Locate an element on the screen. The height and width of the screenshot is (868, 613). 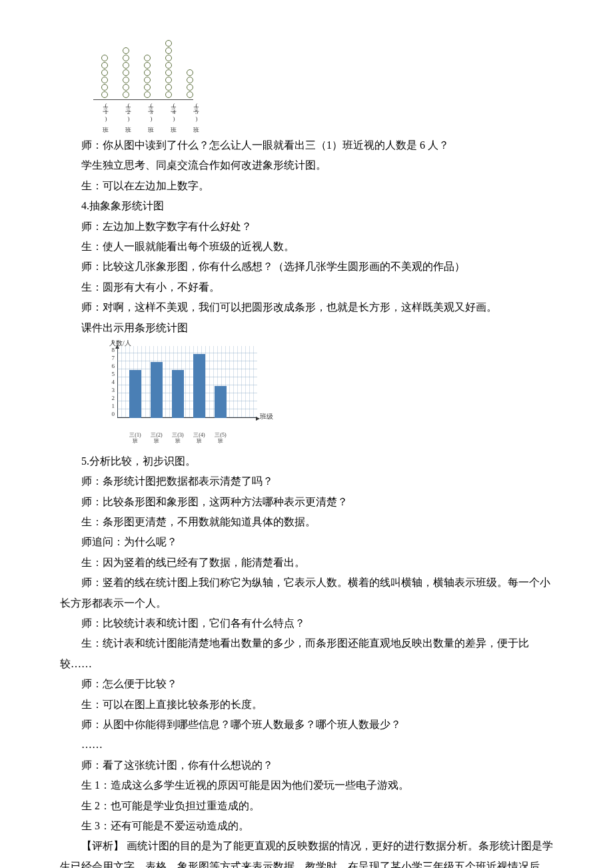
pictograph-chart: 三(1)班 三(2)班 三(3)班 三(4)班 三(5)班 is located at coordinates (323, 81).